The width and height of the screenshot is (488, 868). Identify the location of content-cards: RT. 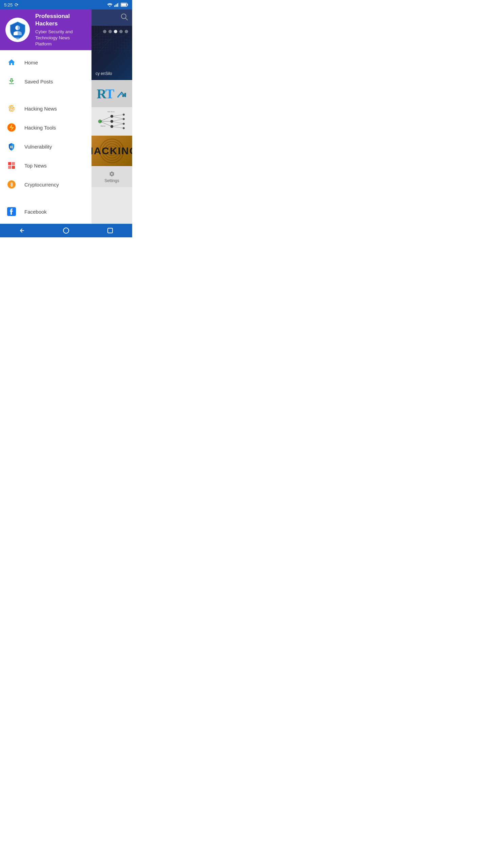
(112, 152).